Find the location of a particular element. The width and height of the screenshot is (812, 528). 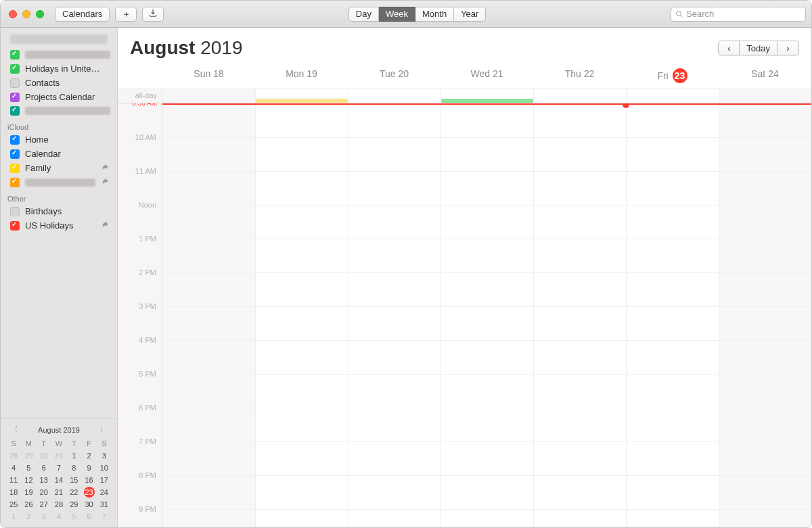

search-input: Search is located at coordinates (738, 14).